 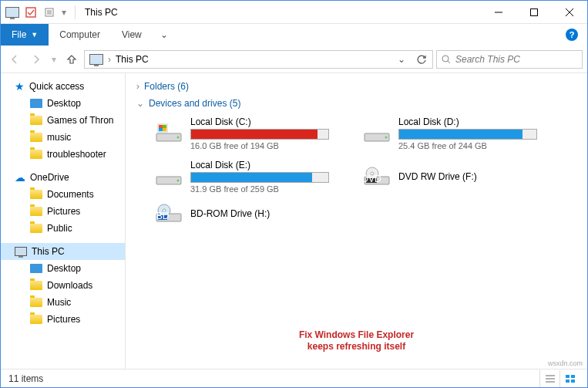 What do you see at coordinates (356, 341) in the screenshot?
I see `overlay-caption: Fix Windows File Explorer keeps refreshi…` at bounding box center [356, 341].